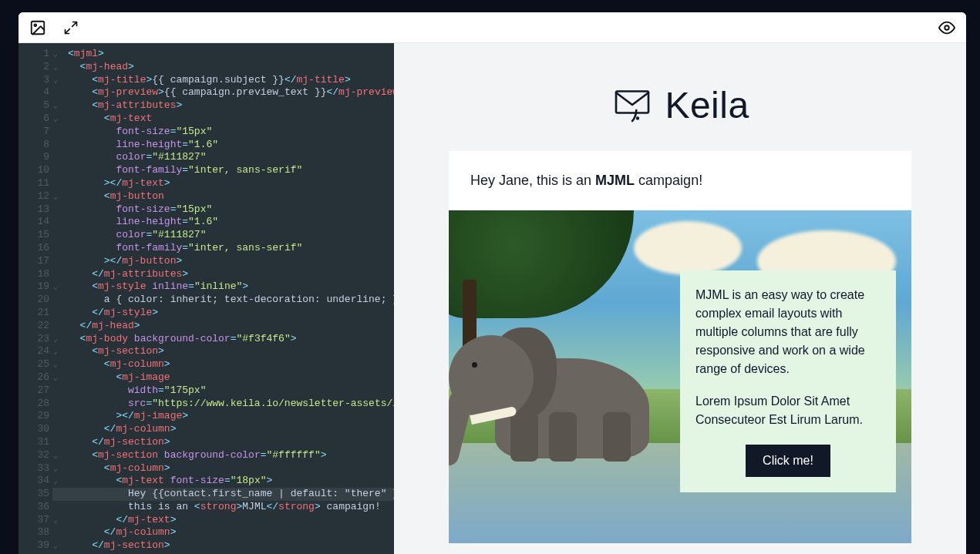  What do you see at coordinates (947, 28) in the screenshot?
I see `eye-icon` at bounding box center [947, 28].